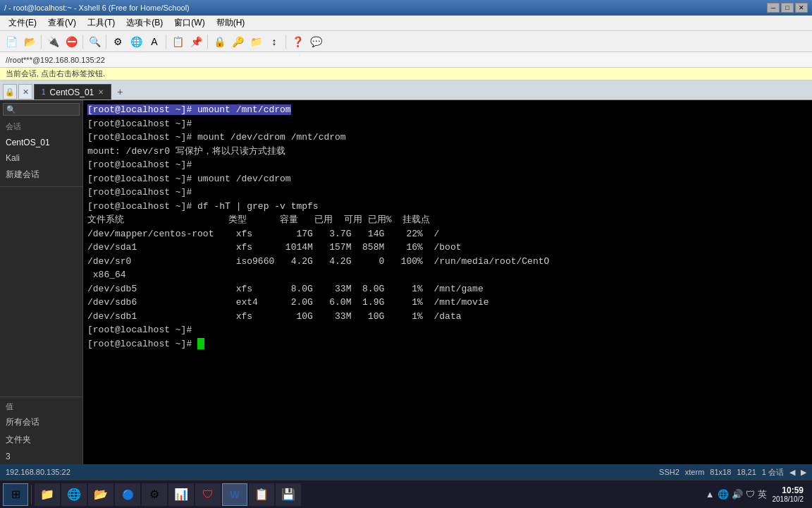 This screenshot has height=508, width=812. I want to click on sidebar-item-folder: 文件夹, so click(41, 440).